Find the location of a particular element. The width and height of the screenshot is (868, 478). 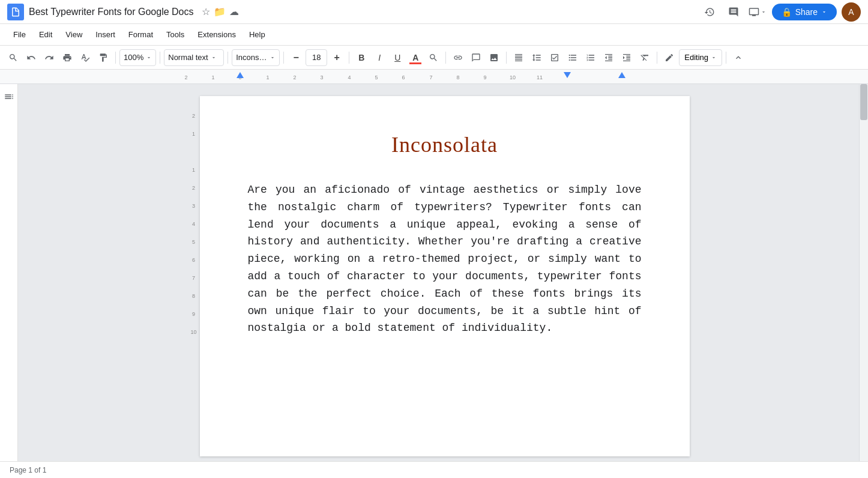

svg-text: 8 is located at coordinates (457, 77).